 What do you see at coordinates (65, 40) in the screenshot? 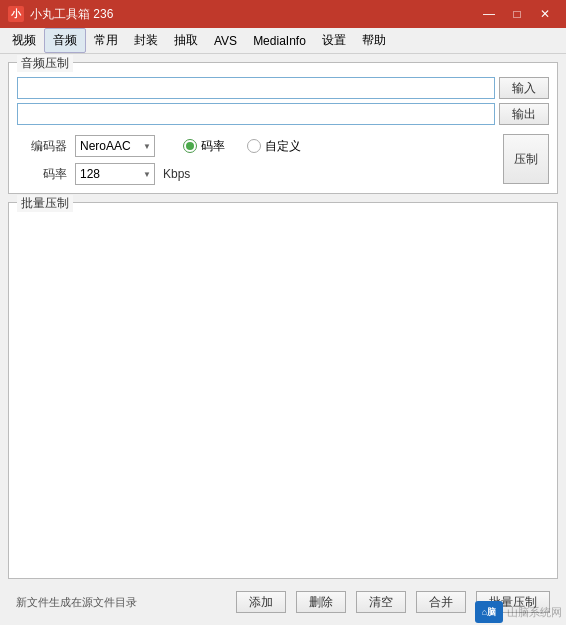
I see `menu-audio: 音频` at bounding box center [65, 40].